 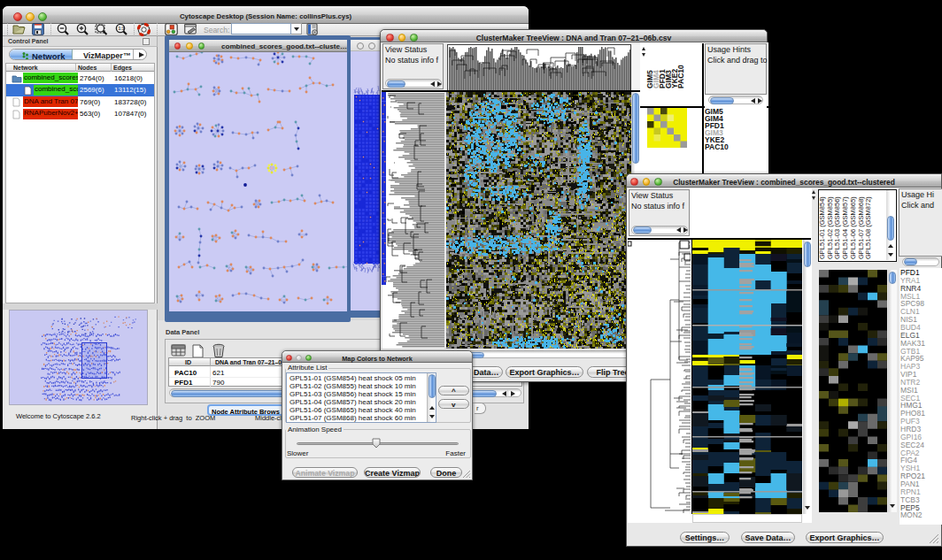 What do you see at coordinates (120, 28) in the screenshot?
I see `svg-text: 1:1` at bounding box center [120, 28].